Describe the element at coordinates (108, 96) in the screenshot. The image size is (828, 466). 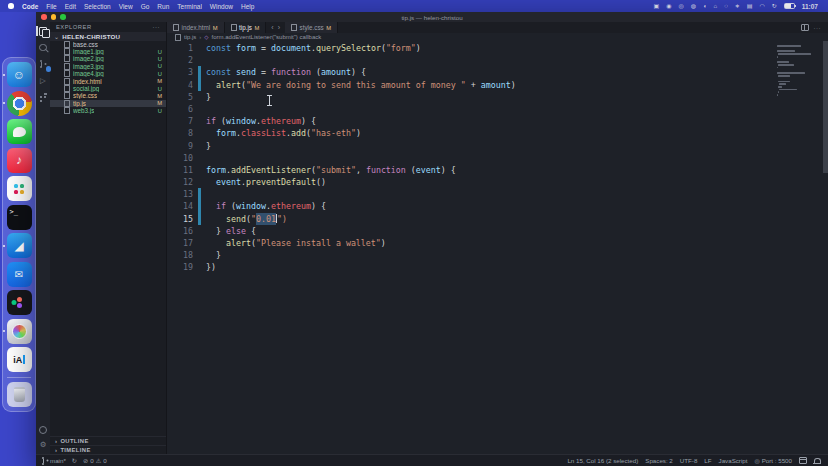
I see `file-item-style.css: style.cssM` at that location.